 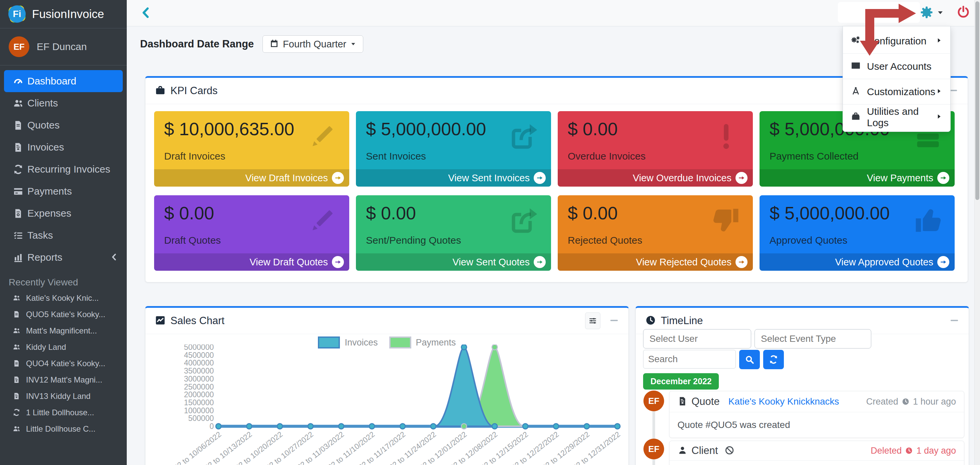 What do you see at coordinates (605, 240) in the screenshot?
I see `kpi-label: Rejected Quotes` at bounding box center [605, 240].